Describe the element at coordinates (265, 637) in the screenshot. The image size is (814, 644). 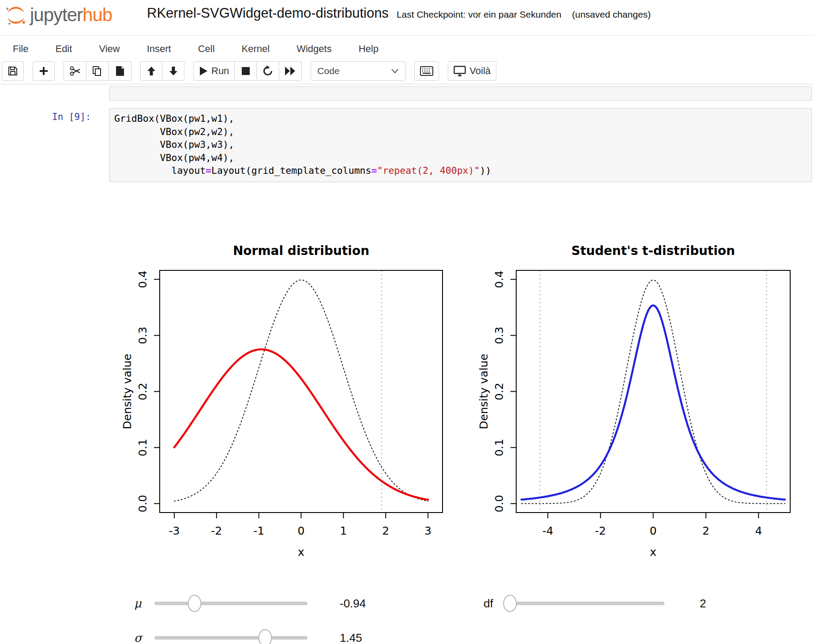
I see `sigma-slider-handle` at that location.